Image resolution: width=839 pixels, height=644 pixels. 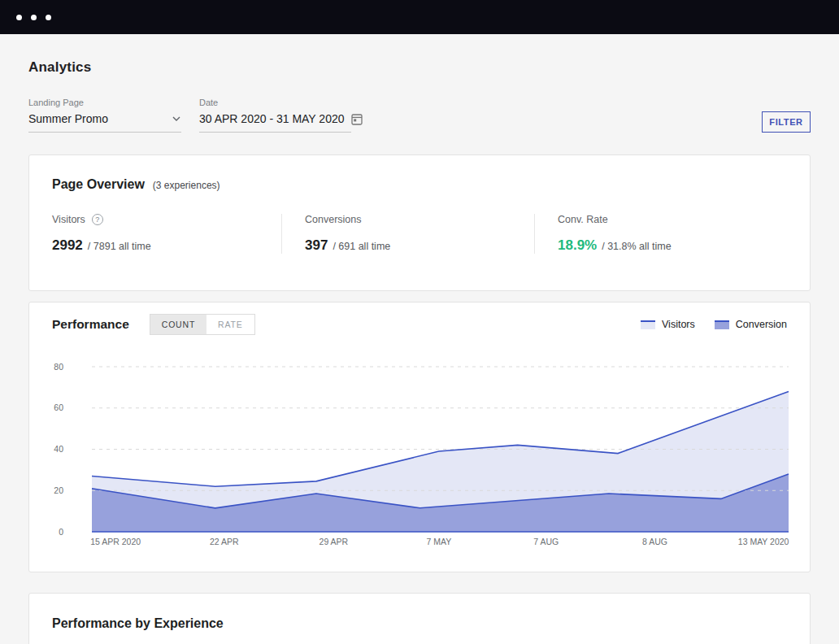 What do you see at coordinates (98, 220) in the screenshot?
I see `help-icon: ?` at bounding box center [98, 220].